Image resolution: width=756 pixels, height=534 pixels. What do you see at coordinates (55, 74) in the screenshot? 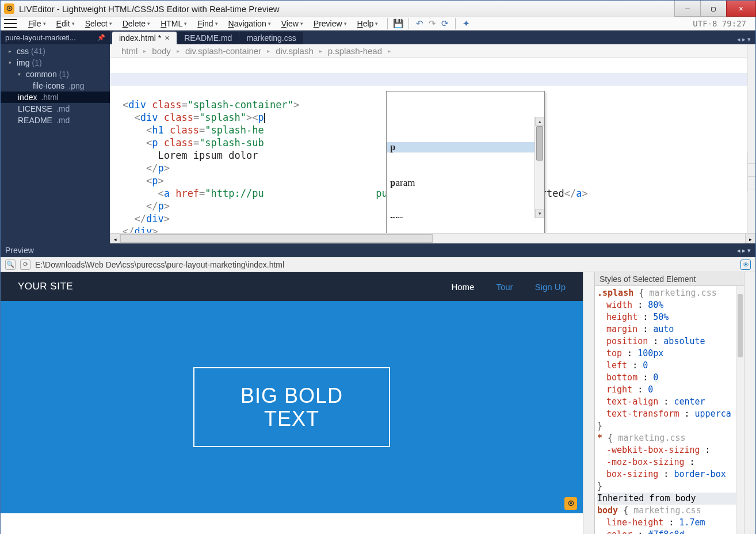
I see `tree-folder-common: ▾common (1)` at bounding box center [55, 74].